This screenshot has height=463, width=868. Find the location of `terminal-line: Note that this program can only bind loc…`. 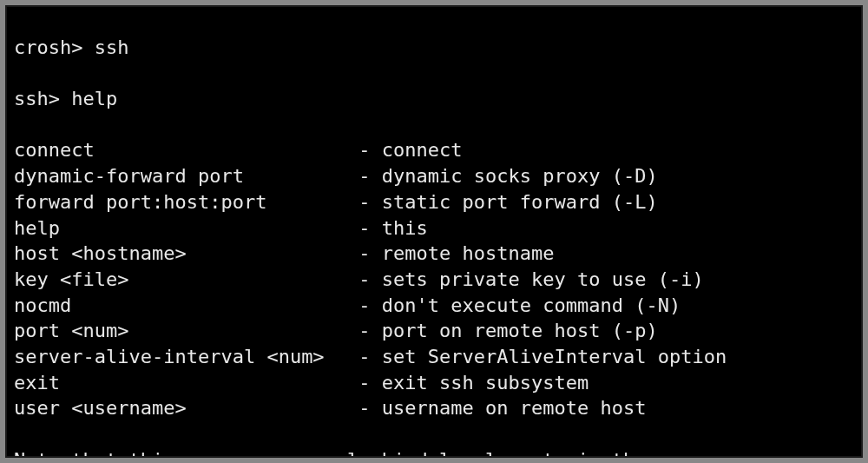

terminal-line: Note that this program can only bind loc… is located at coordinates (434, 453).